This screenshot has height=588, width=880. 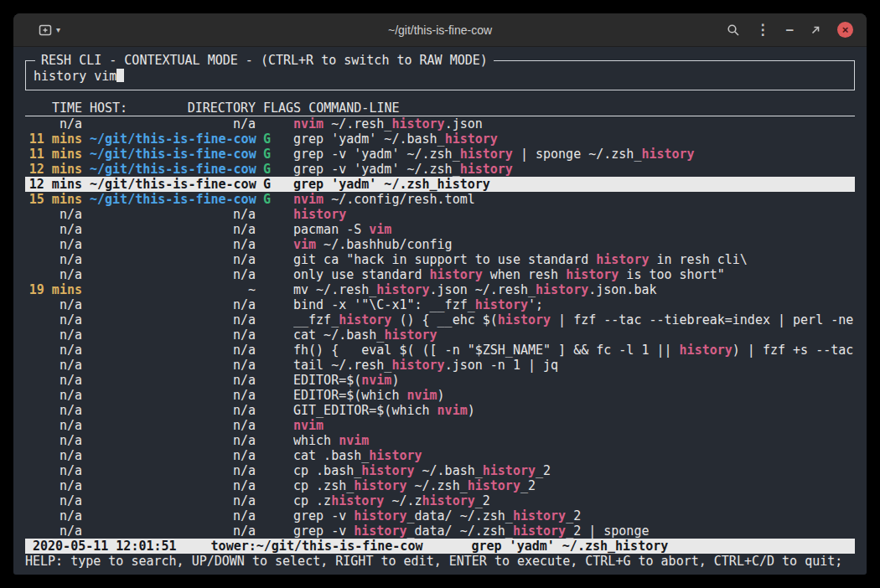 What do you see at coordinates (440, 109) in the screenshot?
I see `table-header: TIME HOST:DIRECTORY FLAGS COMMAND-LINE` at bounding box center [440, 109].